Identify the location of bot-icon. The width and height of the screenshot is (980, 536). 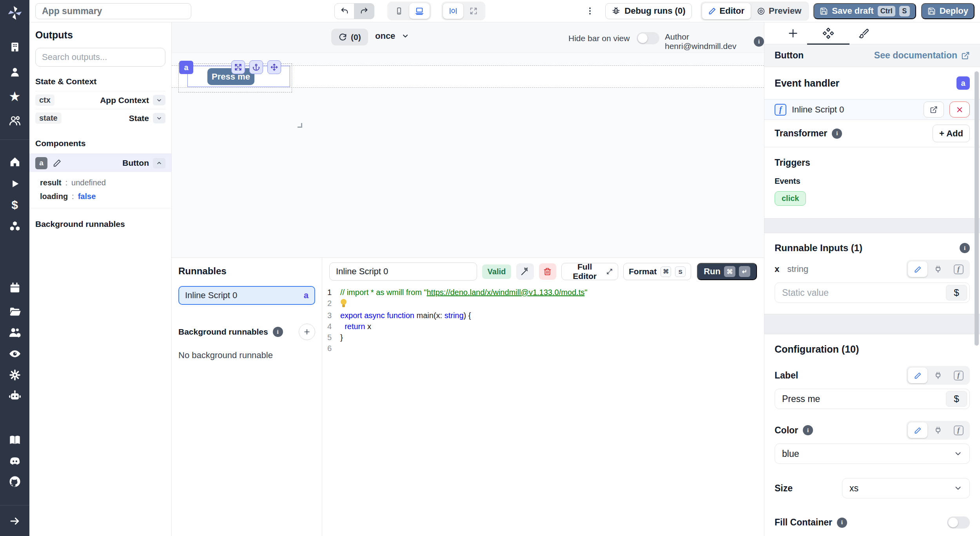
(15, 396).